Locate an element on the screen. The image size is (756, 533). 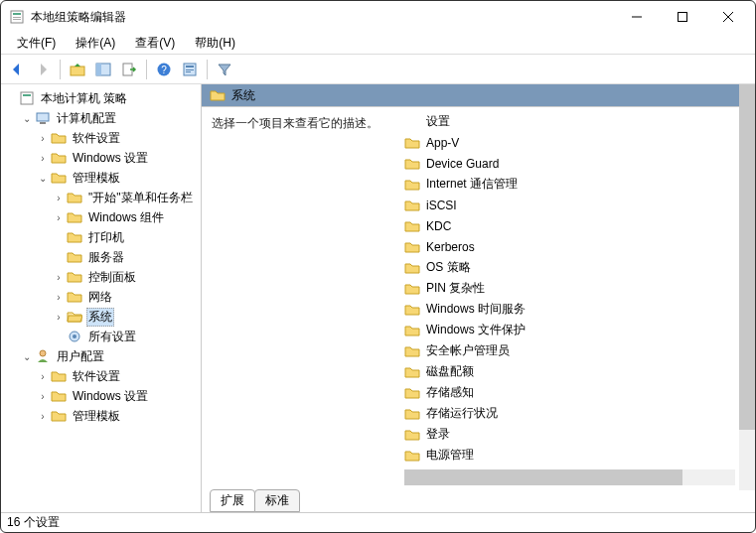
tree-label: 本地计算机 策略 is located at coordinates (83, 99).